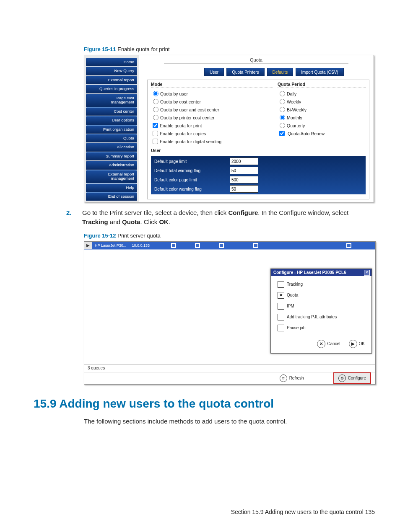 The width and height of the screenshot is (400, 532). Describe the element at coordinates (112, 188) in the screenshot. I see `sidebar-item: Help` at that location.